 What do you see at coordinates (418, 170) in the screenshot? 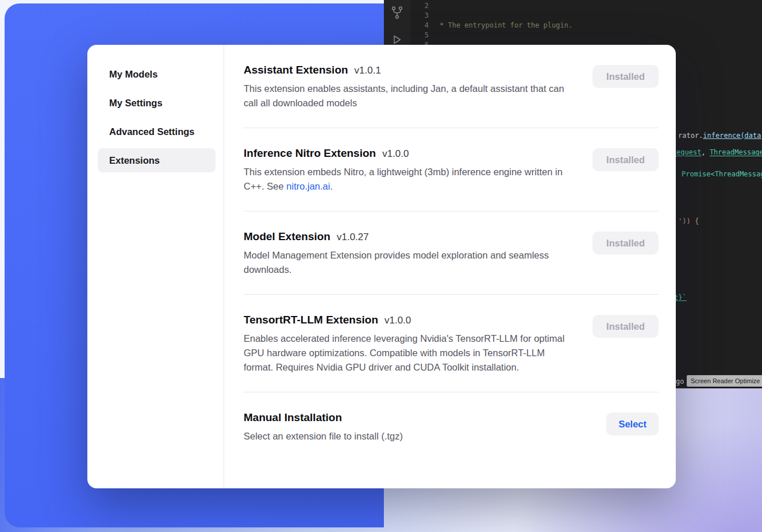
I see `extension-info: Inference Nitro Extension v1.0.0 This ex…` at bounding box center [418, 170].